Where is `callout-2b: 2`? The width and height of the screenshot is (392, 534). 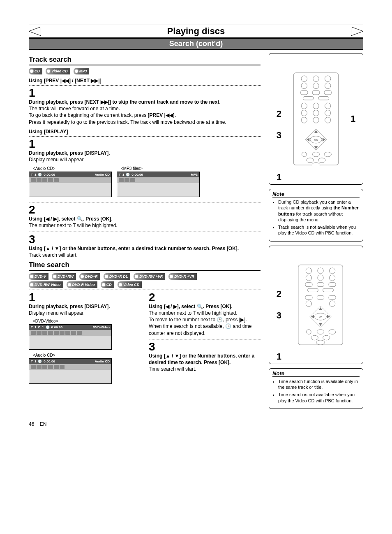 callout-2b: 2 is located at coordinates (279, 294).